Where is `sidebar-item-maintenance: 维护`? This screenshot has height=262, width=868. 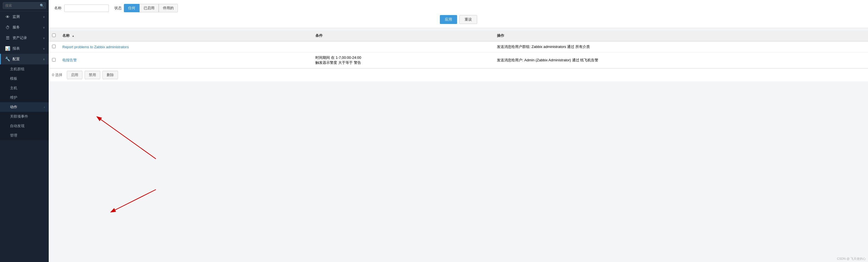 sidebar-item-maintenance: 维护 is located at coordinates (24, 97).